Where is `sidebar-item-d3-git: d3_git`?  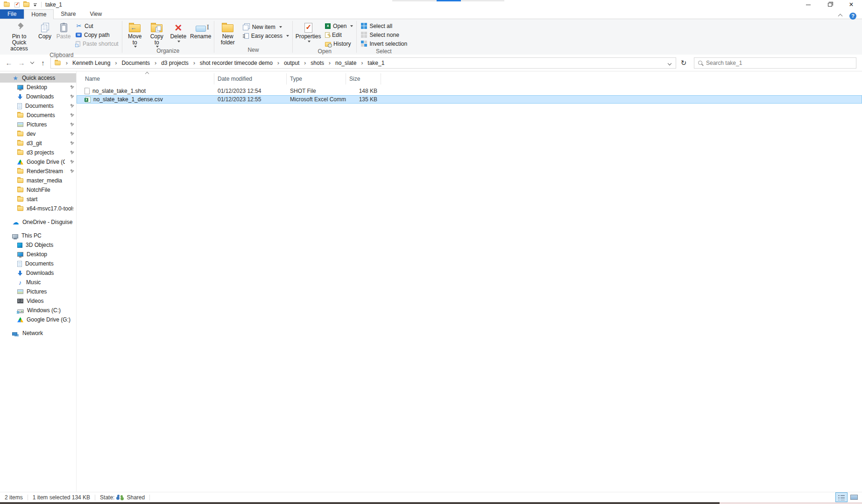 sidebar-item-d3-git: d3_git is located at coordinates (38, 143).